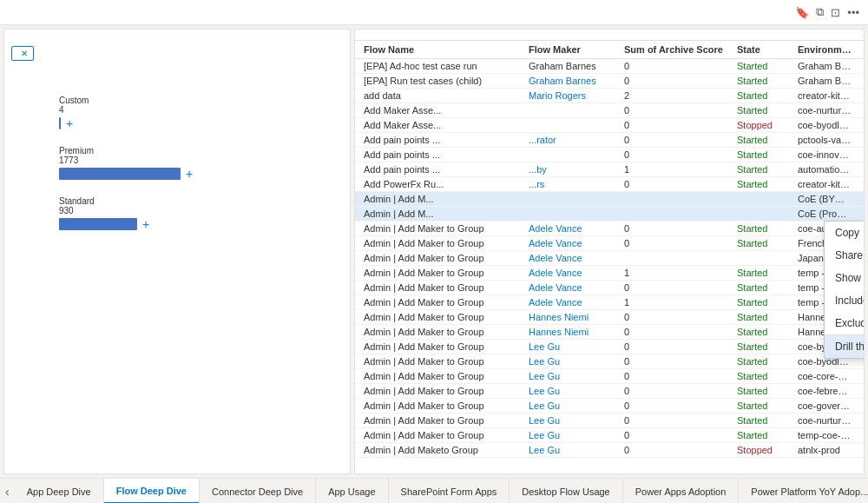 This screenshot has width=868, height=503. Describe the element at coordinates (609, 214) in the screenshot. I see `table-row: Admin | Add M... CoE (Prod Install)` at that location.